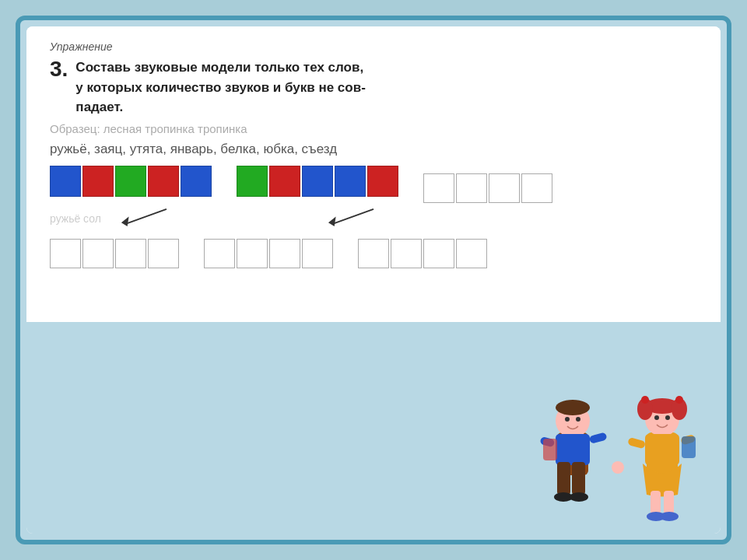 The width and height of the screenshot is (747, 560). Describe the element at coordinates (619, 436) in the screenshot. I see `kids-figure` at that location.